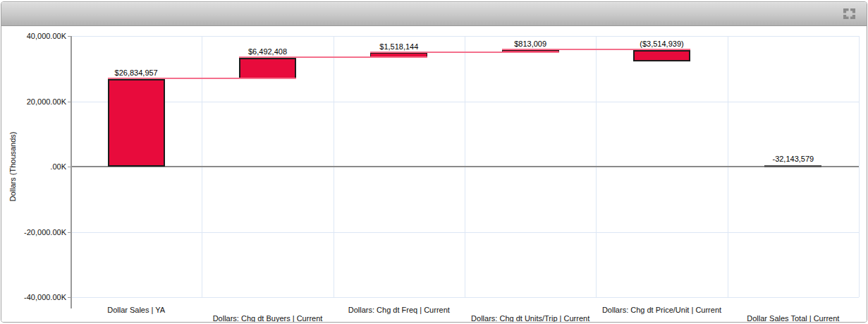 This screenshot has width=868, height=324. I want to click on zero-baseline, so click(465, 167).